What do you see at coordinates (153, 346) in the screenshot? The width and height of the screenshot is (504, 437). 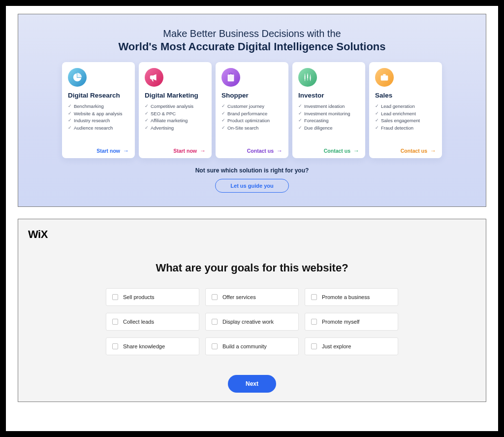 I see `goal-option: Share knowledge` at bounding box center [153, 346].